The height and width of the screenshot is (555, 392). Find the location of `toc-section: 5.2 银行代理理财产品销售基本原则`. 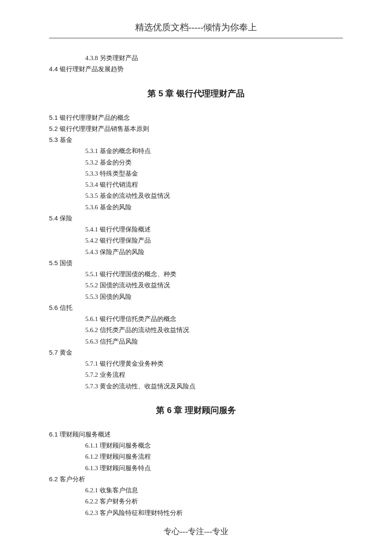

toc-section: 5.2 银行代理理财产品销售基本原则 is located at coordinates (196, 129).